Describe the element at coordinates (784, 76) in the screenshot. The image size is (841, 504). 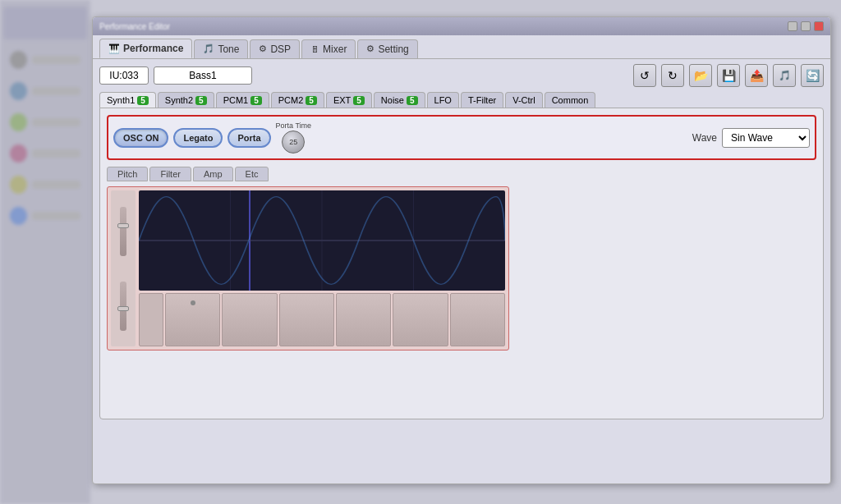
I see `record-button: 🎵` at that location.